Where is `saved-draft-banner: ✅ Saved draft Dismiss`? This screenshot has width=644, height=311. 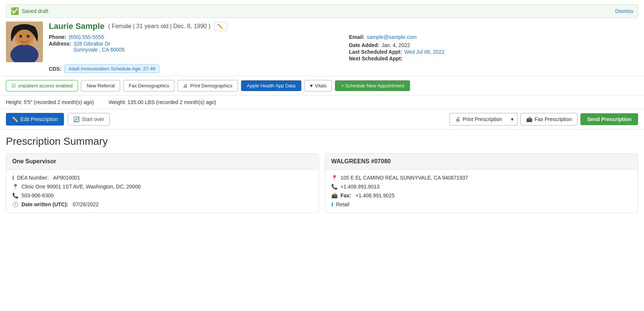
saved-draft-banner: ✅ Saved draft Dismiss is located at coordinates (322, 11).